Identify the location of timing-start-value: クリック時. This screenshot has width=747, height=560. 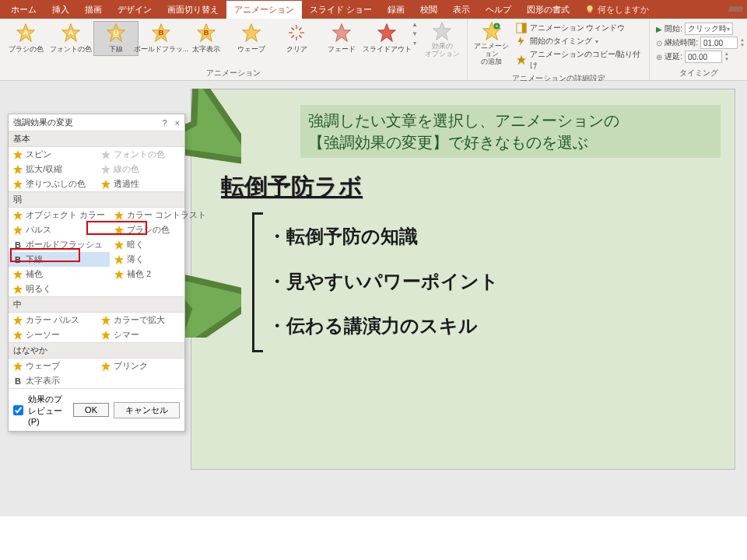
(707, 29).